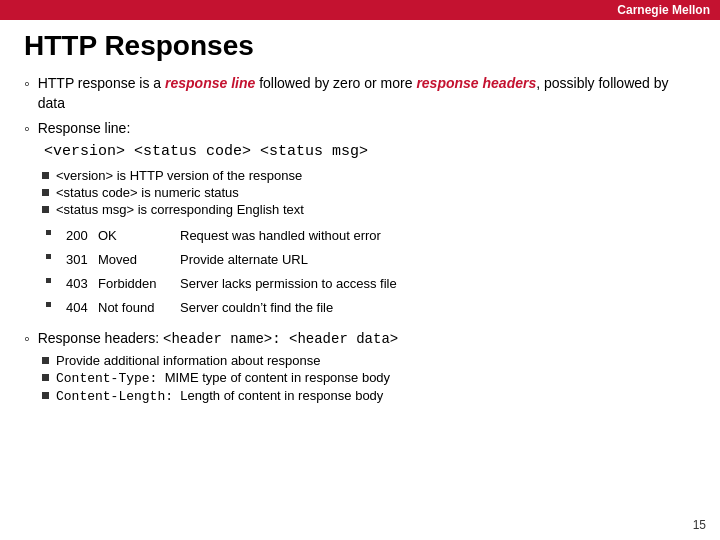  I want to click on status-200-bullet, so click(48, 232).